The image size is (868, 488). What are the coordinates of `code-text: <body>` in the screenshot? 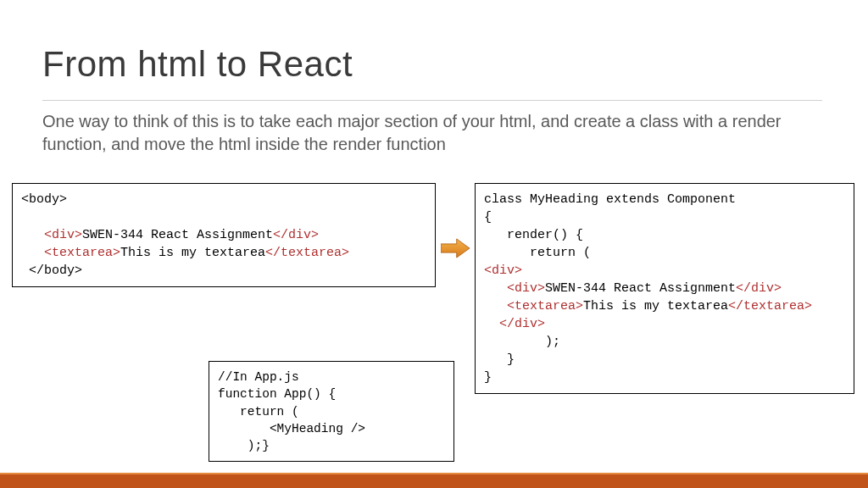 It's located at (44, 200).